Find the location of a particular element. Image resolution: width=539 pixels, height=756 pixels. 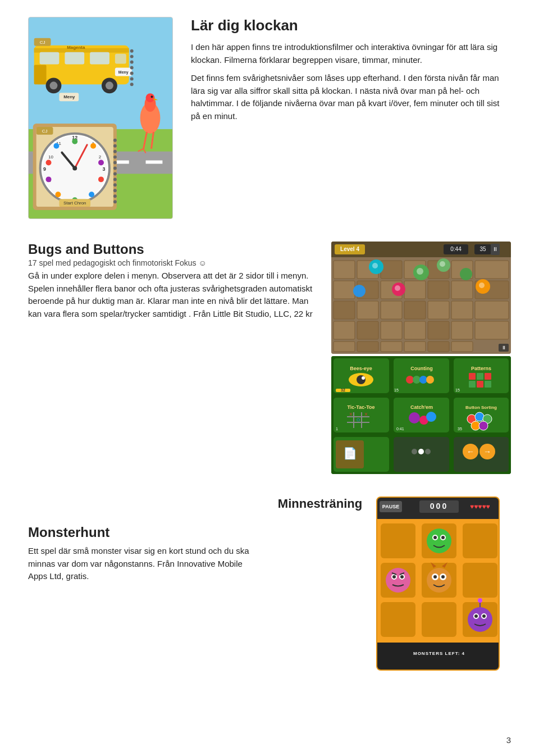

svg-text: Button Sorting is located at coordinates (481, 408).